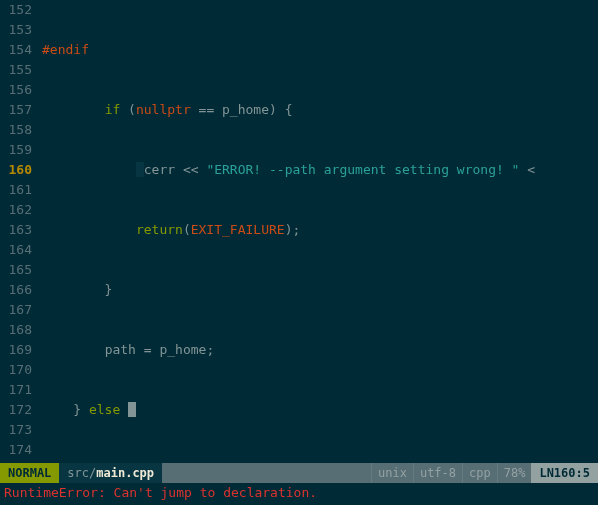 This screenshot has width=598, height=505. What do you see at coordinates (564, 473) in the screenshot?
I see `cursor-position: LN 160:5` at bounding box center [564, 473].